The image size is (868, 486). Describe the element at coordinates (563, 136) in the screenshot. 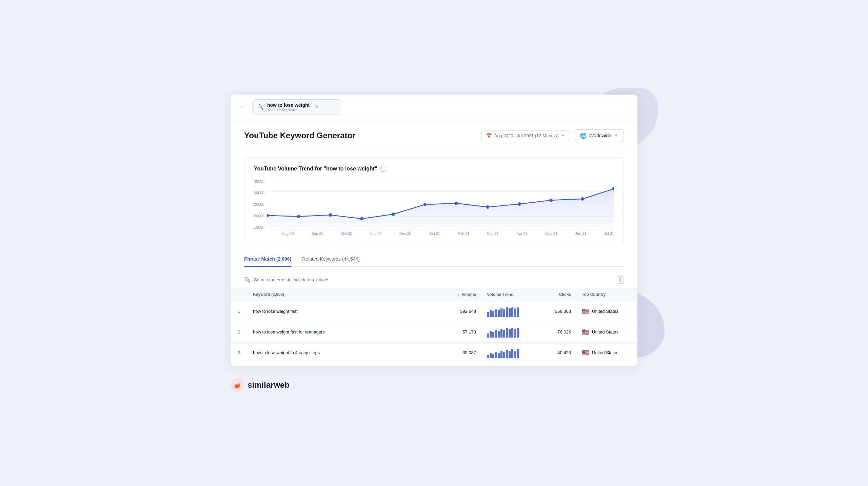

I see `date-chevron-icon: ▼` at that location.